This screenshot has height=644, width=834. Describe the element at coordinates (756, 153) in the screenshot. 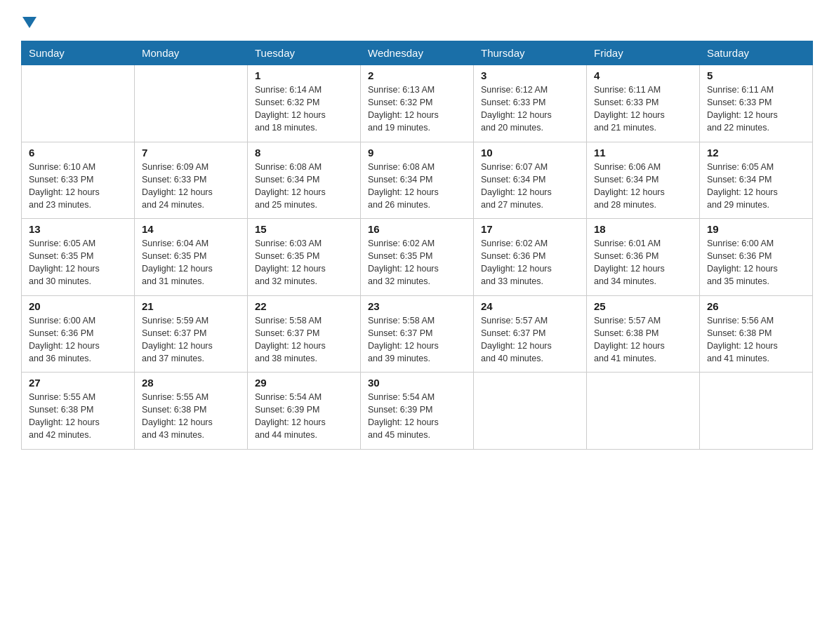

I see `day-number: 12` at that location.